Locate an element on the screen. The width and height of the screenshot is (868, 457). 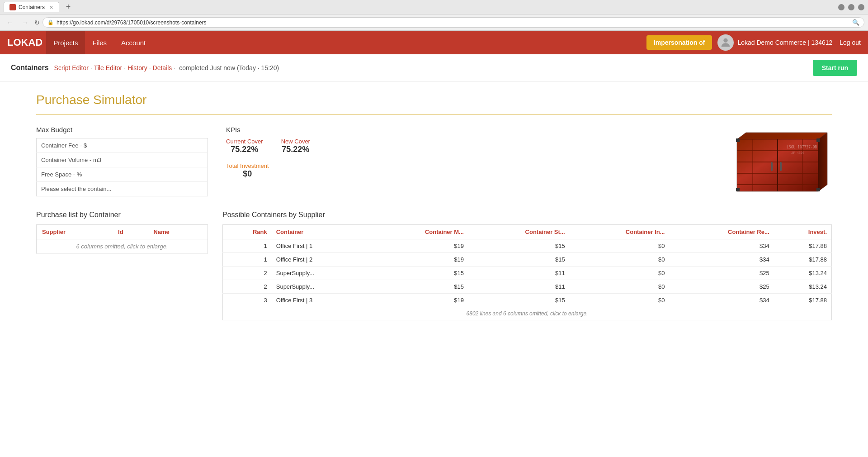
cell-invest-1: $17.88 is located at coordinates (803, 260).